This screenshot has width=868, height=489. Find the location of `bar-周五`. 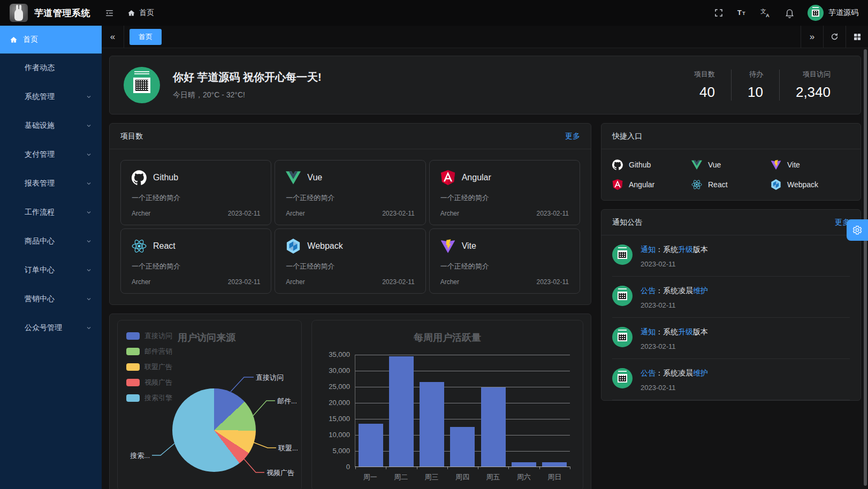

bar-周五 is located at coordinates (493, 427).